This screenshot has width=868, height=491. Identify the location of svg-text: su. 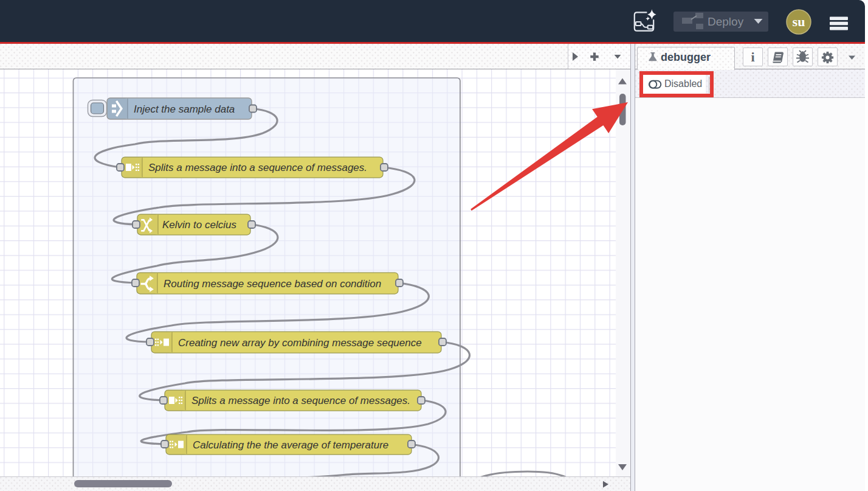
(799, 22).